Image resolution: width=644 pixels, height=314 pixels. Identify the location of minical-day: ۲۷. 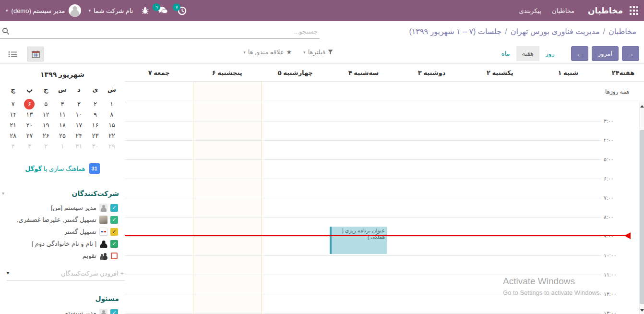
(29, 136).